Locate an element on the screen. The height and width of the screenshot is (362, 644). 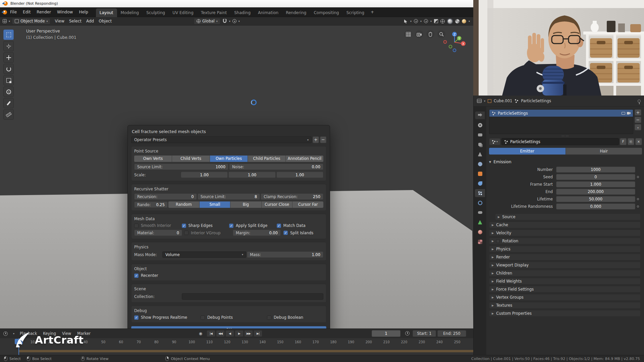
panel-section-header: Render is located at coordinates (565, 257).